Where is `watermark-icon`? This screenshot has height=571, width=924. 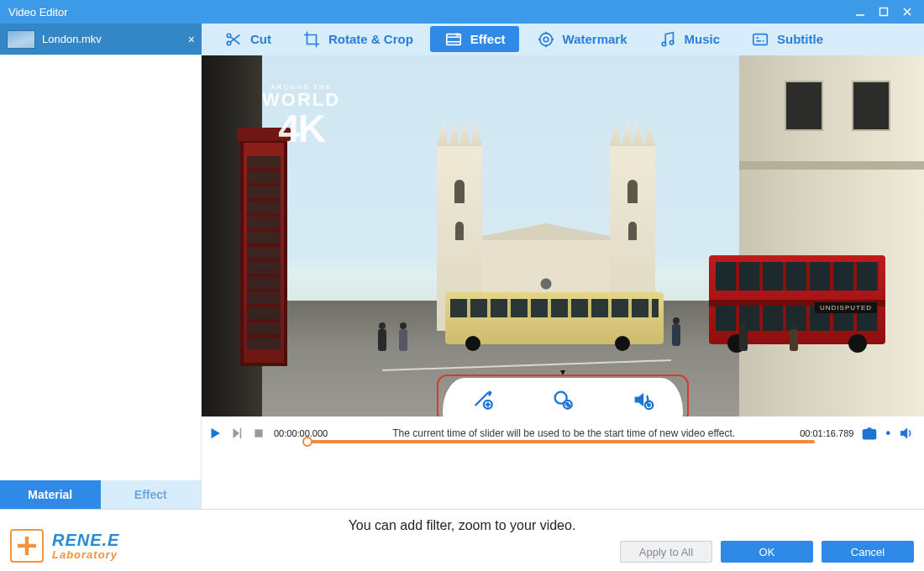
watermark-icon is located at coordinates (546, 39).